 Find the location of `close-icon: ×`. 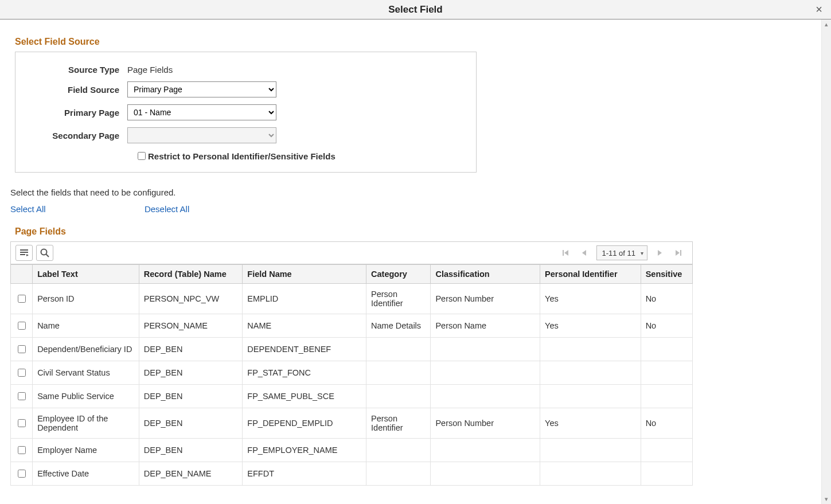

close-icon: × is located at coordinates (819, 9).